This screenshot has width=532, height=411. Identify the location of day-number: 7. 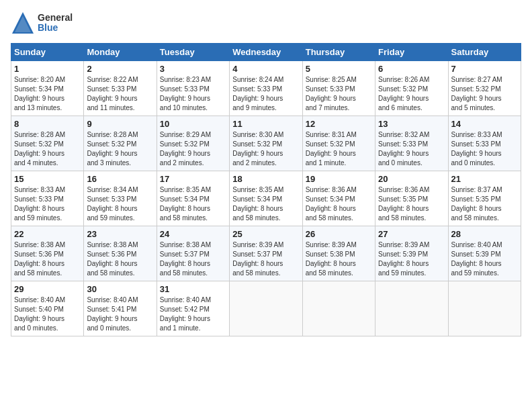
(485, 68).